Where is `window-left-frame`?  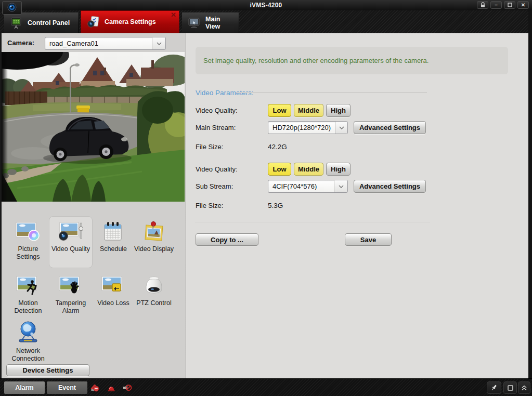
window-left-frame is located at coordinates (1, 206).